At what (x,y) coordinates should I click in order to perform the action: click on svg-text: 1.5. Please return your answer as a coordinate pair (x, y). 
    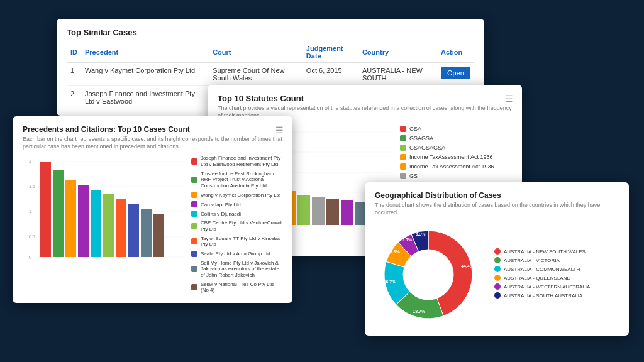
    Looking at the image, I should click on (32, 186).